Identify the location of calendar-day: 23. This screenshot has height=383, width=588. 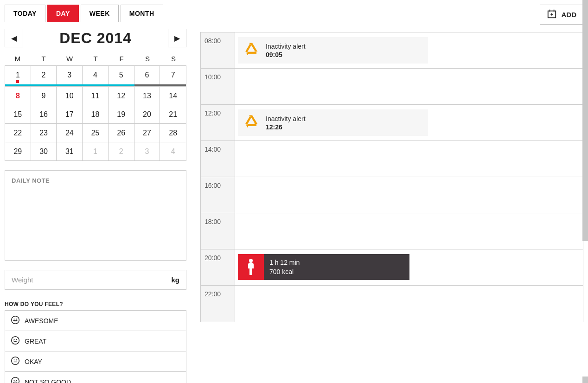
(44, 133).